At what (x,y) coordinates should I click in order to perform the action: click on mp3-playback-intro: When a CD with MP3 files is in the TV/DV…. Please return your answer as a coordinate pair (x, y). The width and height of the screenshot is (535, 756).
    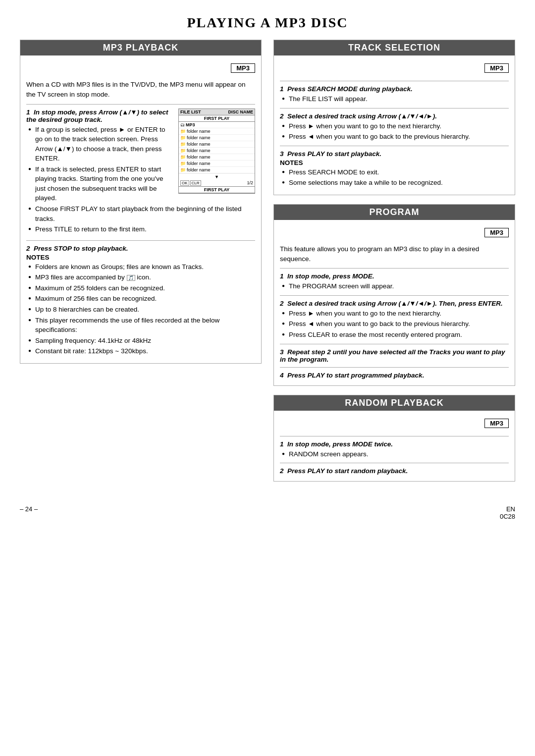
    Looking at the image, I should click on (141, 90).